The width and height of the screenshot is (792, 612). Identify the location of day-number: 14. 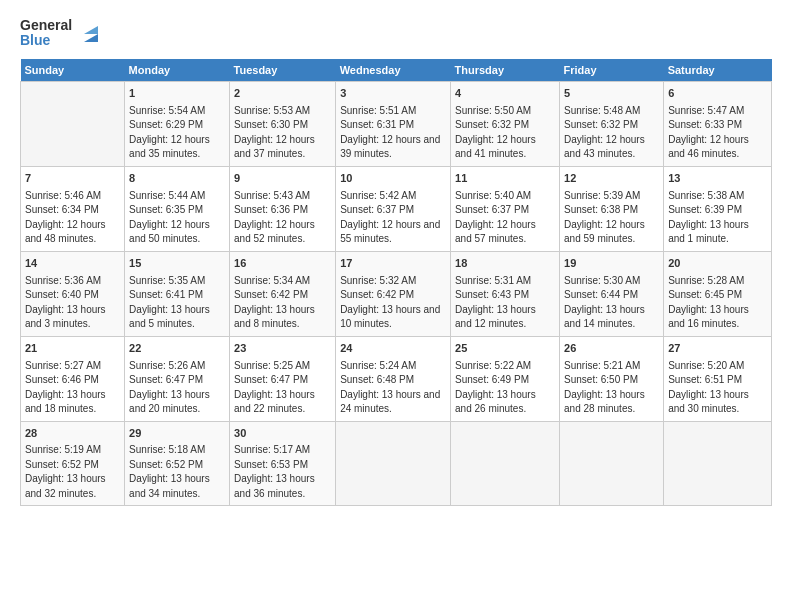
(72, 264).